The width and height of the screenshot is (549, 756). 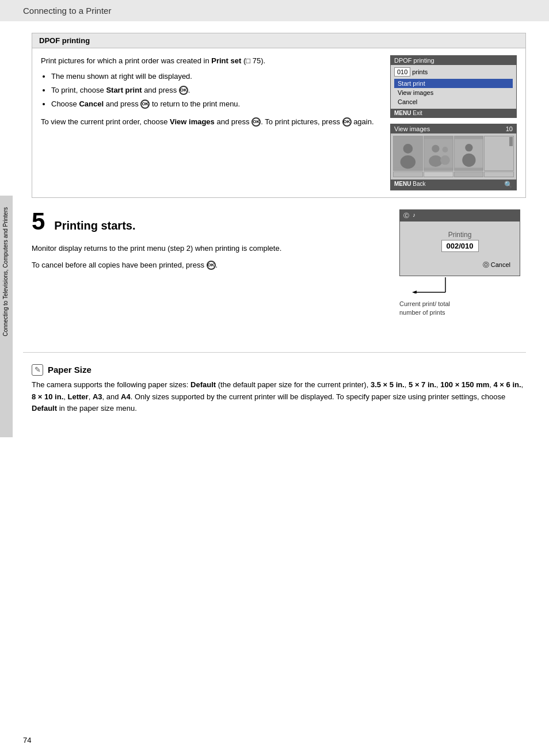 I want to click on page-number: 74, so click(x=27, y=740).